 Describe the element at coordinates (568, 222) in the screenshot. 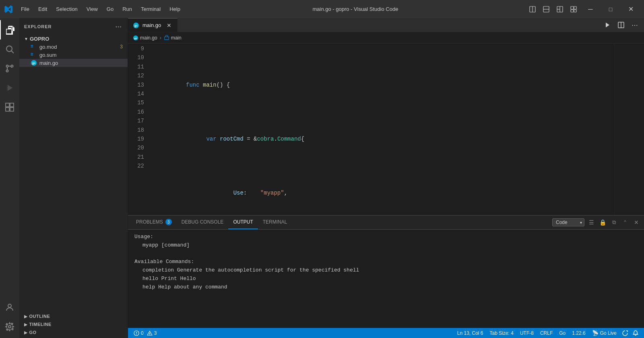

I see `panel-output-dropdown: Code` at that location.